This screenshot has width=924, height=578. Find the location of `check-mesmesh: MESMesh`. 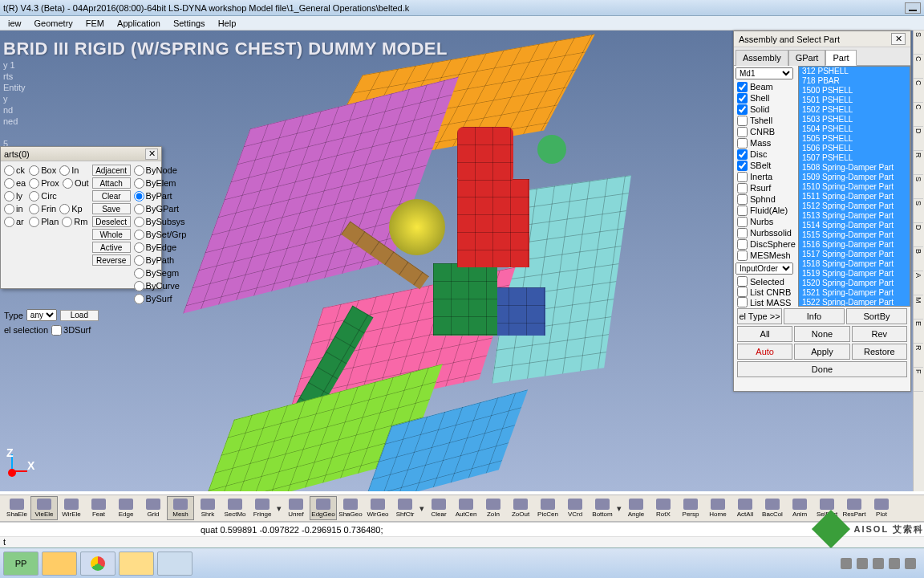

check-mesmesh: MESMesh is located at coordinates (766, 255).